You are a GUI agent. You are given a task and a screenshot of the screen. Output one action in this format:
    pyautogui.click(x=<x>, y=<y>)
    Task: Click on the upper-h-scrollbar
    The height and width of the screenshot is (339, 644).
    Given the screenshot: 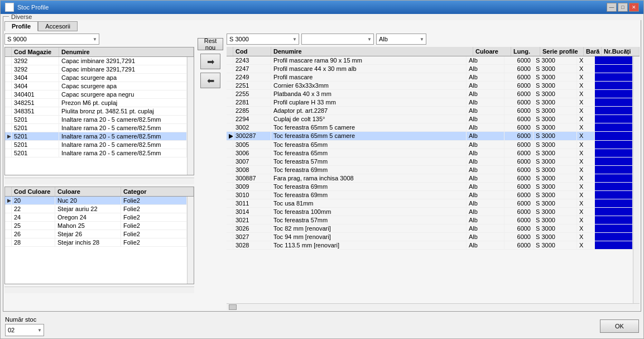 What is the action you would take?
    pyautogui.click(x=99, y=181)
    